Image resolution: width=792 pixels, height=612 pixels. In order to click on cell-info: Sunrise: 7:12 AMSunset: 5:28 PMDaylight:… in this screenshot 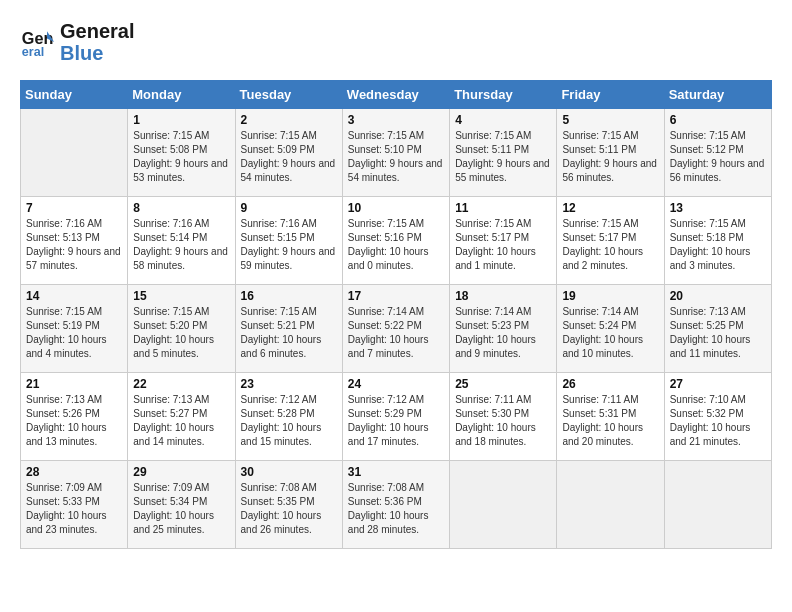, I will do `click(289, 421)`.